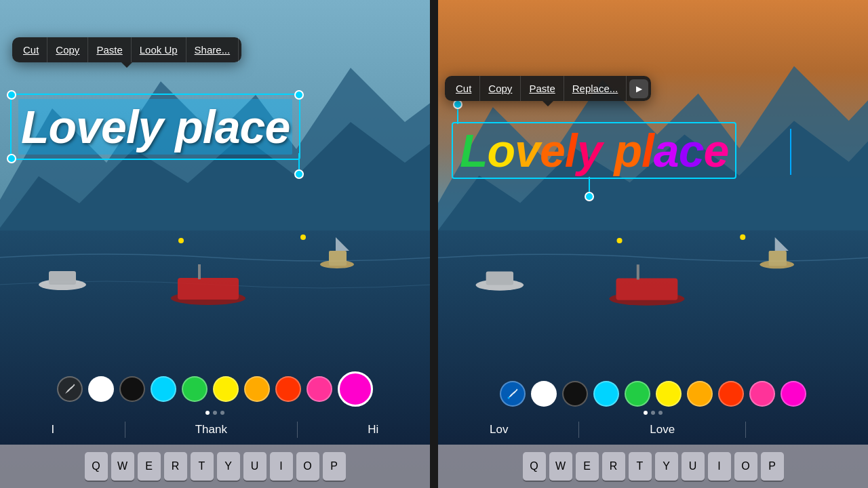 This screenshot has width=868, height=488. What do you see at coordinates (257, 389) in the screenshot?
I see `color-orange-left` at bounding box center [257, 389].